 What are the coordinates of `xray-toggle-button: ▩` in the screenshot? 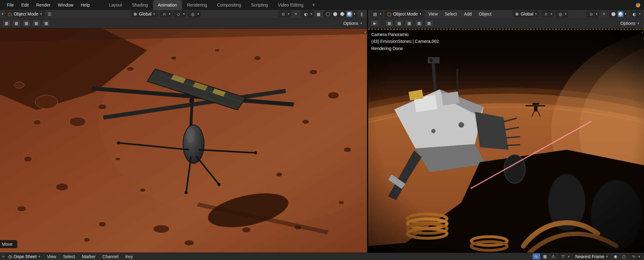 It's located at (319, 14).